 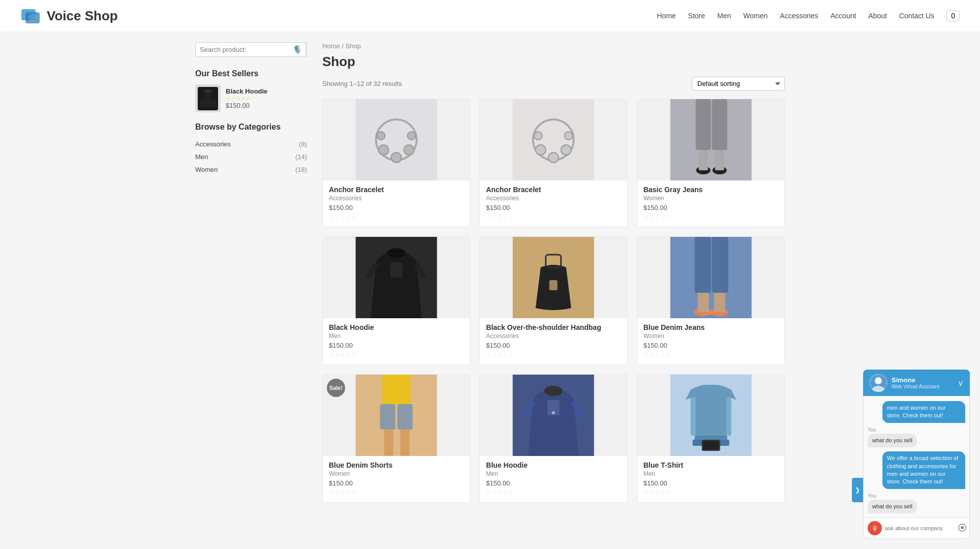 I want to click on page-title: Shop, so click(x=554, y=62).